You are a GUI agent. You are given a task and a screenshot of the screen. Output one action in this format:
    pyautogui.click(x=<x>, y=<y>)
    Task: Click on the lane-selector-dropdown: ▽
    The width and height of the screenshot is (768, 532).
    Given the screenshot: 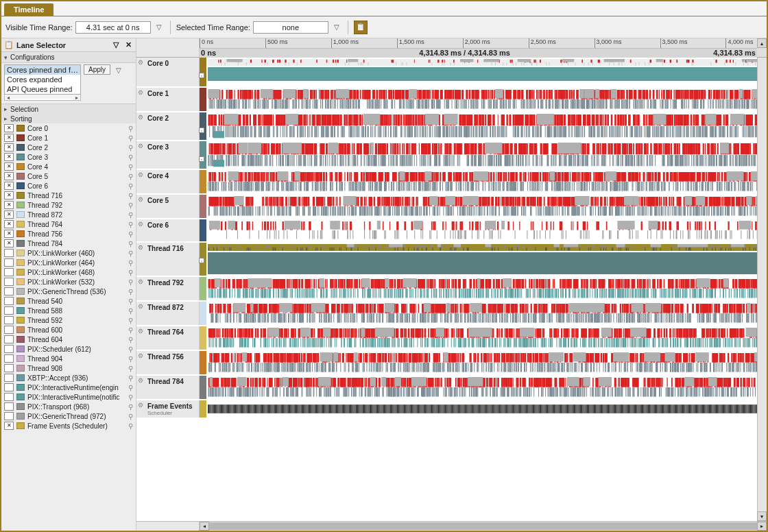 What is the action you would take?
    pyautogui.click(x=116, y=45)
    